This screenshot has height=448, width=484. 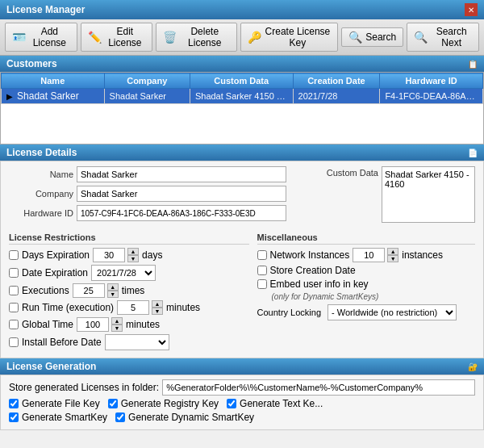 I want to click on gen-checkboxes-row2: Generate SmartKey Generate Dynamic Smart…, so click(x=242, y=418).